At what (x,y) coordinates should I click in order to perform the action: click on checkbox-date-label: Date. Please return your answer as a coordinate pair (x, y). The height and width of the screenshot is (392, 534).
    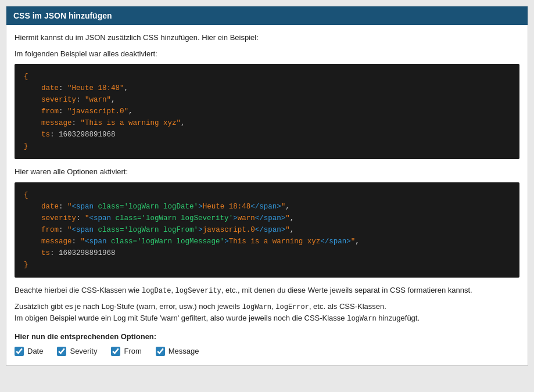
    Looking at the image, I should click on (35, 351).